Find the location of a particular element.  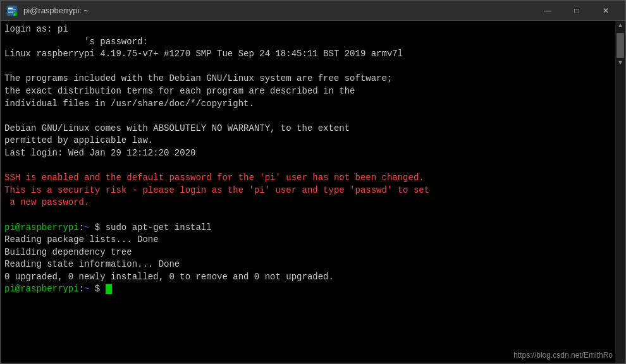

watermark: https://blog.csdn.net/EmithRo is located at coordinates (563, 355).